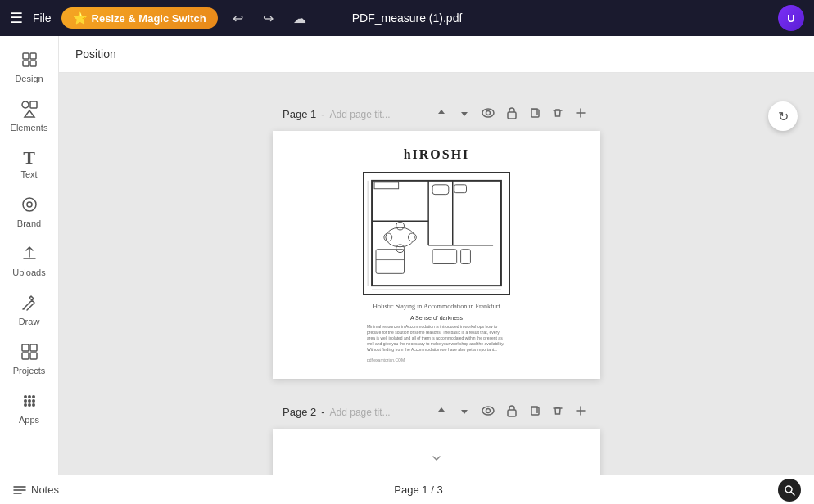  What do you see at coordinates (783, 116) in the screenshot?
I see `refresh-icon: ↻` at bounding box center [783, 116].